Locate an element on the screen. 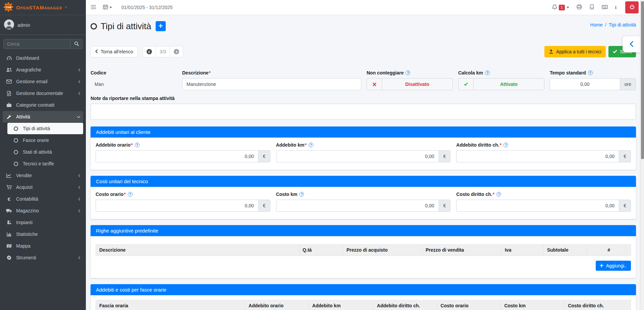 This screenshot has height=310, width=644. sidebar-item-label: Anagrafiche is located at coordinates (29, 70).